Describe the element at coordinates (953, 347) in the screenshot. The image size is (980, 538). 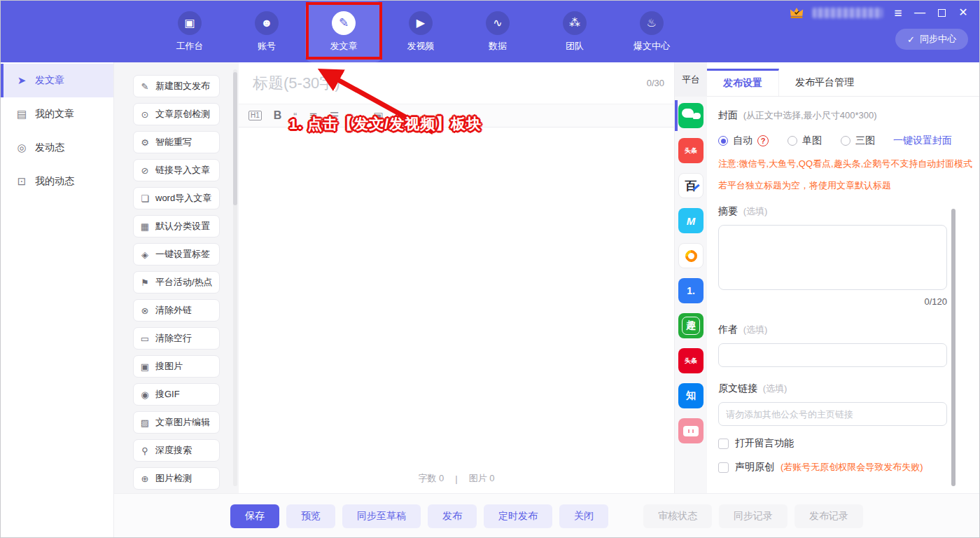
I see `panel-scrollbar-thumb` at that location.